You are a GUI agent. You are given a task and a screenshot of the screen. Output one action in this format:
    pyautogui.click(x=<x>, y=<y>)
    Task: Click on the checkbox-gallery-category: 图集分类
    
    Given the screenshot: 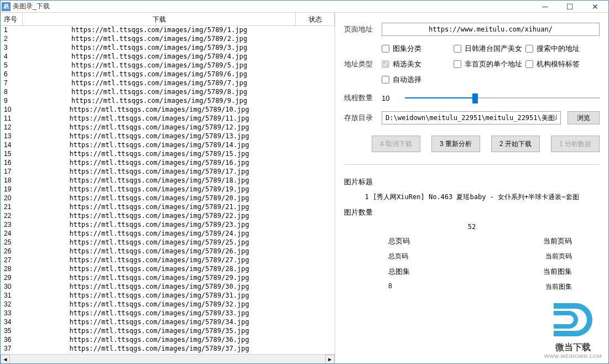 What is the action you would take?
    pyautogui.click(x=418, y=49)
    